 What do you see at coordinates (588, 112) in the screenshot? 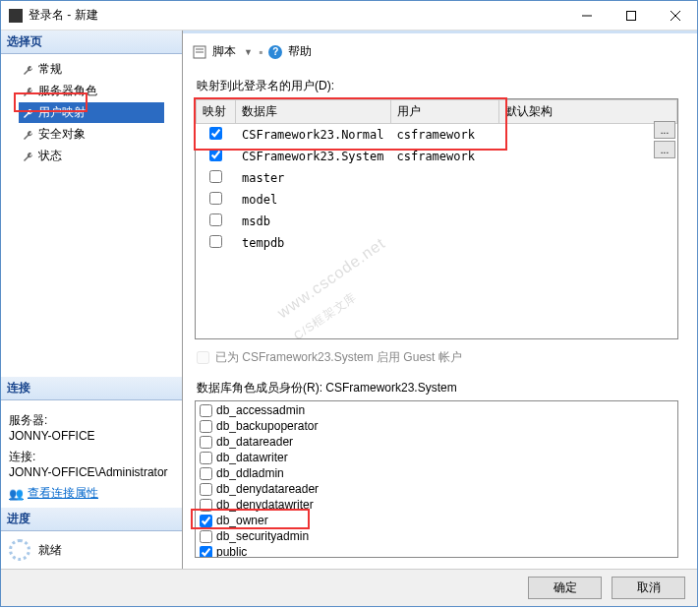
I see `column-header: 默认架构` at bounding box center [588, 112].